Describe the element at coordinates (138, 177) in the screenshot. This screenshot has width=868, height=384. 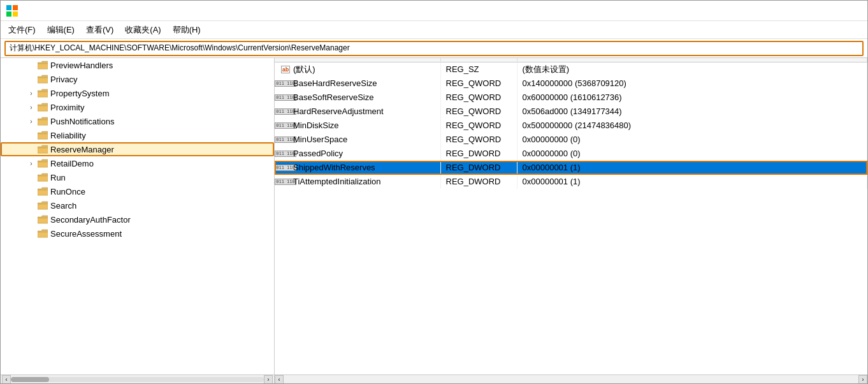
I see `tree-item-run: Run` at that location.